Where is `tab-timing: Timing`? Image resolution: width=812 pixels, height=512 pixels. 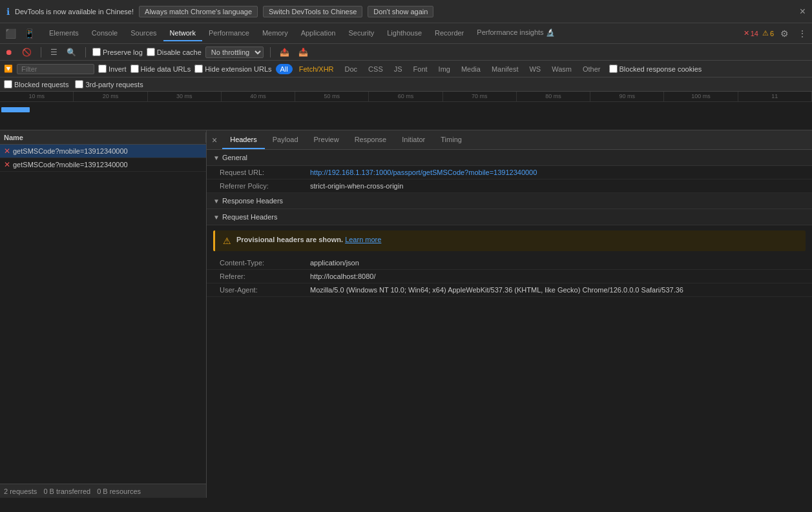 tab-timing: Timing is located at coordinates (451, 139).